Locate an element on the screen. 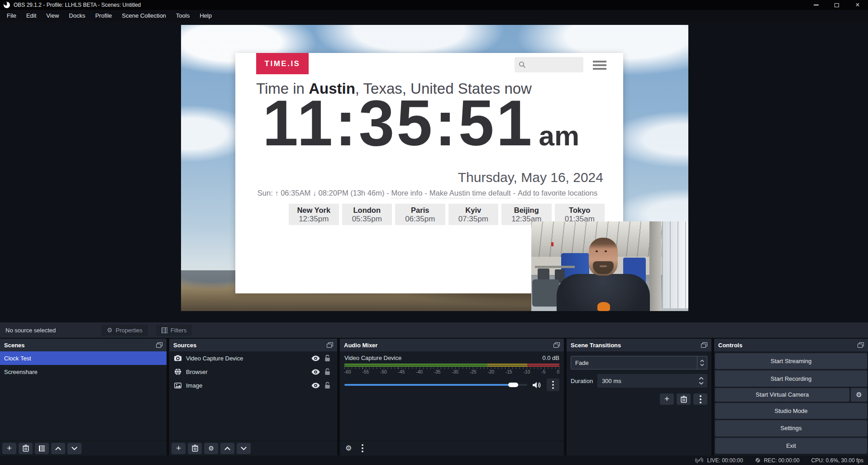  menu-profile: Profile is located at coordinates (103, 15).